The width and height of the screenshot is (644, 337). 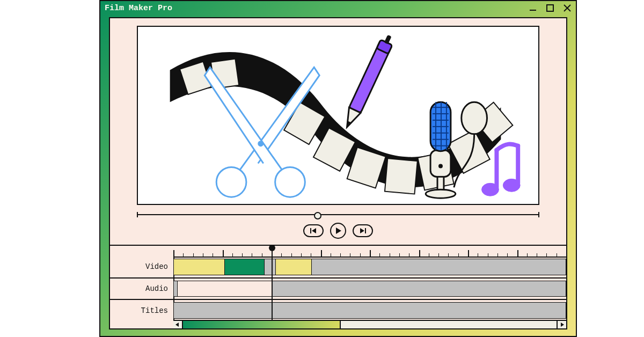 I want to click on audio-track, so click(x=370, y=290).